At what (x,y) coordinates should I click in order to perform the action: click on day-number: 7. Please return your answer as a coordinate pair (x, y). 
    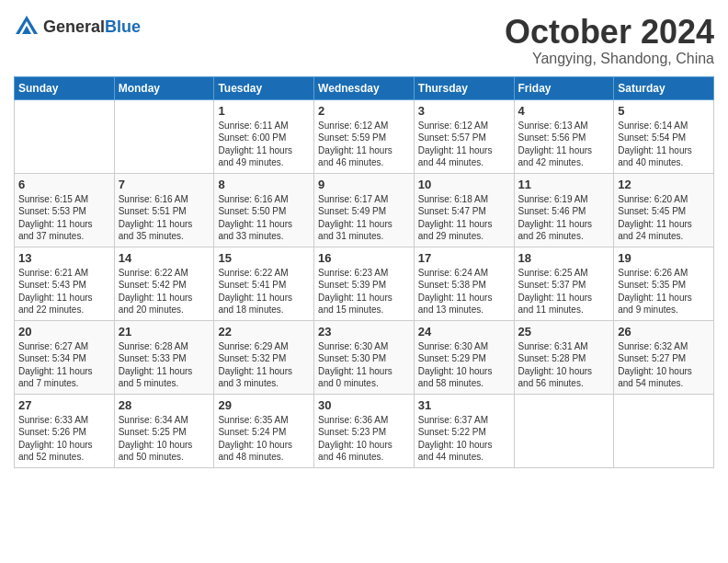
    Looking at the image, I should click on (165, 184).